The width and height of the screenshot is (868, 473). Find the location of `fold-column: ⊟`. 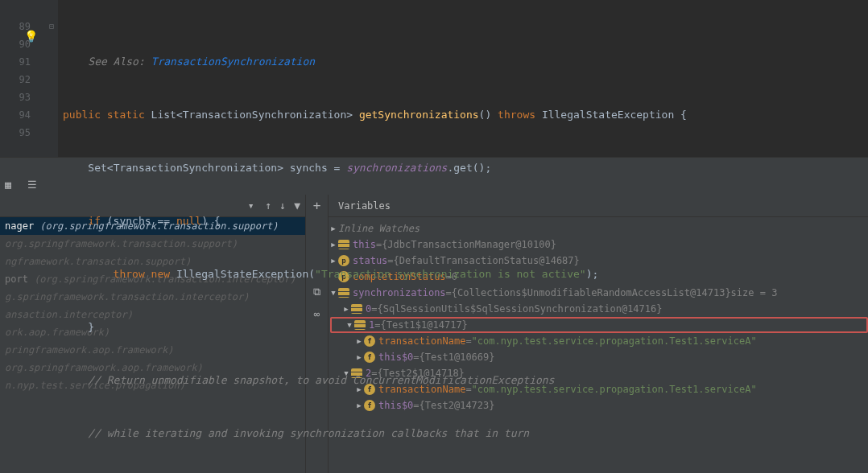

fold-column: ⊟ is located at coordinates (52, 79).